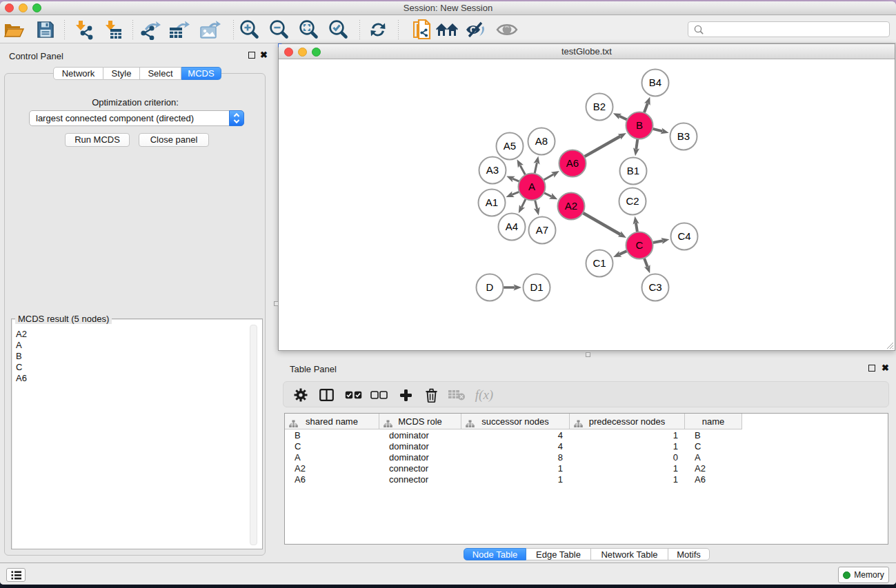 The image size is (896, 588). What do you see at coordinates (112, 30) in the screenshot?
I see `import-table-button` at bounding box center [112, 30].